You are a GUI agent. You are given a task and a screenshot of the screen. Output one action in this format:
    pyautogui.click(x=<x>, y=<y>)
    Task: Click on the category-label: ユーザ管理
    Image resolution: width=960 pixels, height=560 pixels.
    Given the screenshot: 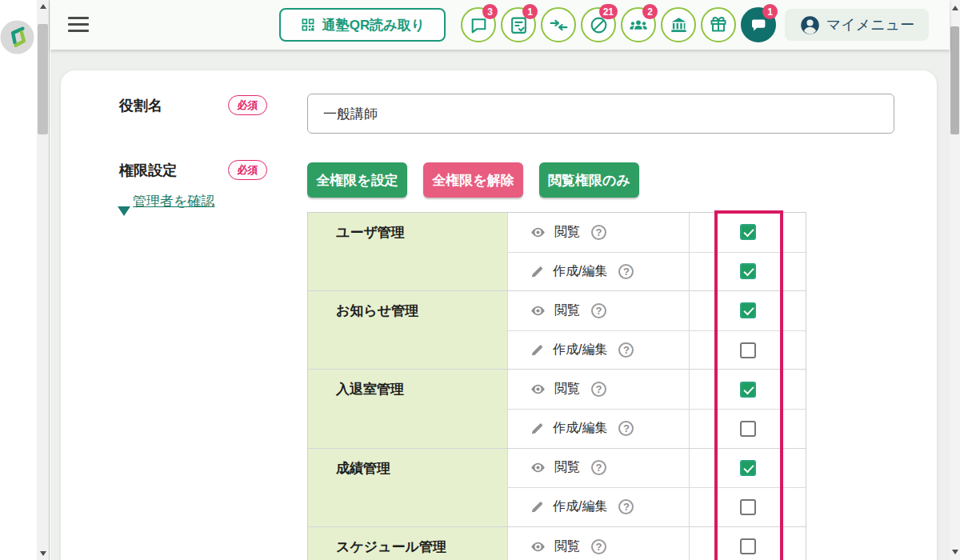 What is the action you would take?
    pyautogui.click(x=408, y=251)
    